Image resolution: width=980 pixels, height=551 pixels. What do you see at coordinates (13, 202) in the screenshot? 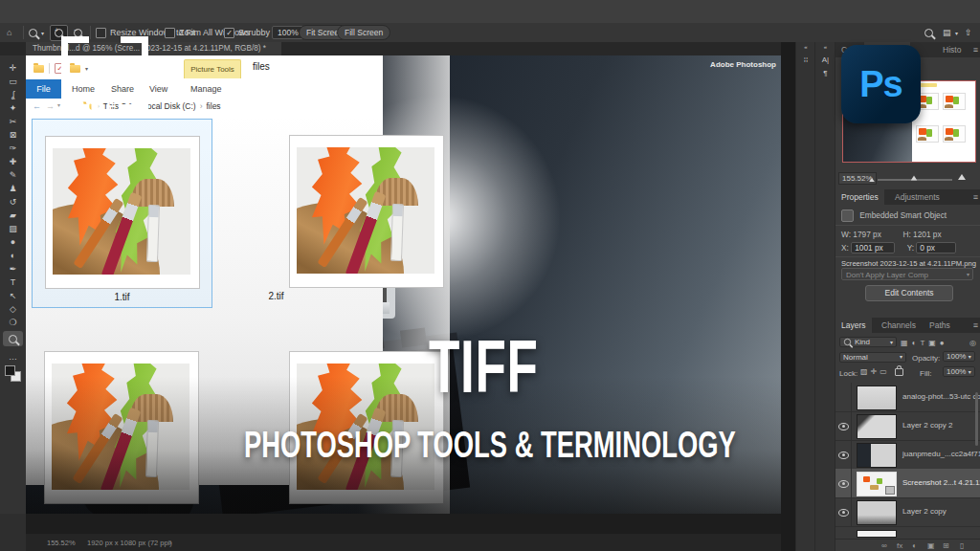
I see `history-brush-tool: ↺` at bounding box center [13, 202].